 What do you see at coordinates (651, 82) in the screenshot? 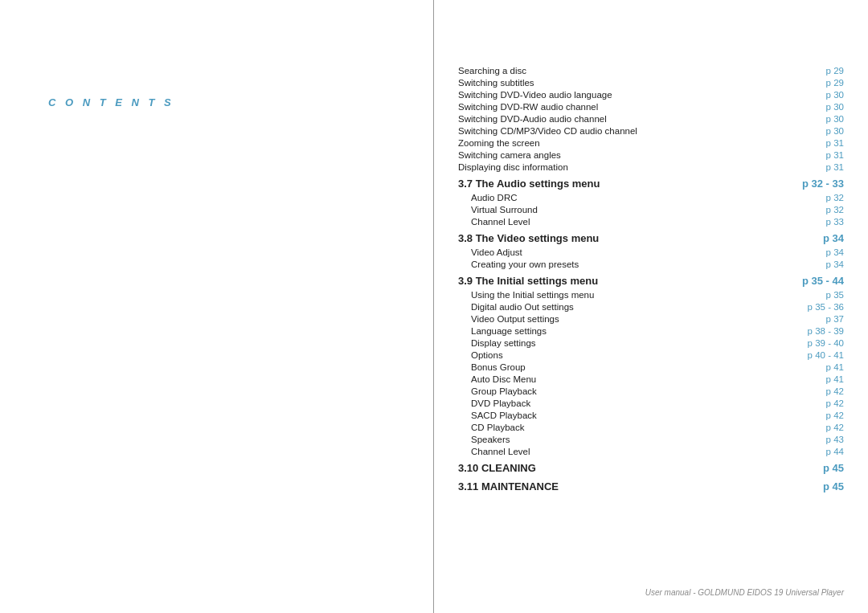
I see `toc-entry: Switching subtitlesp 29` at bounding box center [651, 82].